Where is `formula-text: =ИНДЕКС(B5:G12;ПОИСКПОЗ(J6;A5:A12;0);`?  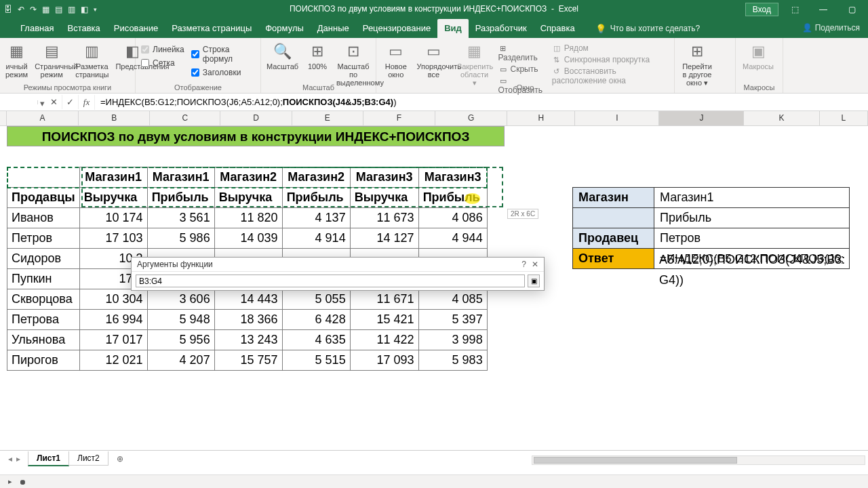
formula-text: =ИНДЕКС(B5:G12;ПОИСКПОЗ(J6;A5:A12;0); is located at coordinates (191, 102).